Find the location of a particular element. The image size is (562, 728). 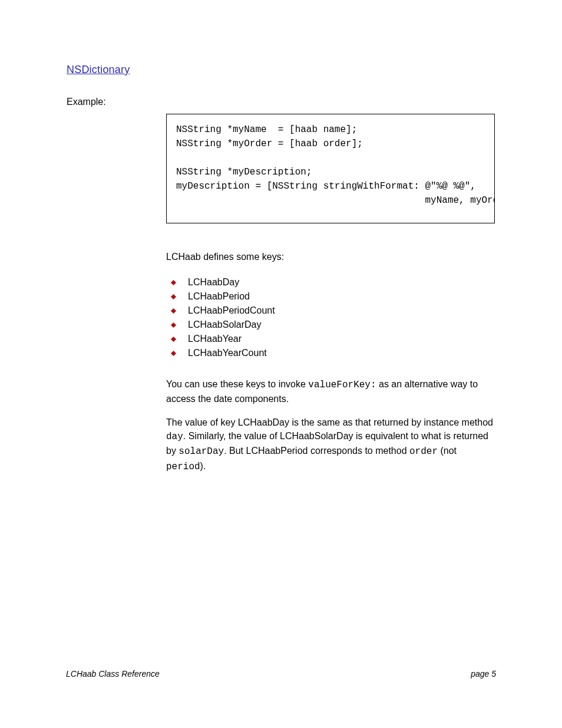

para3-mid3: (not is located at coordinates (447, 450).